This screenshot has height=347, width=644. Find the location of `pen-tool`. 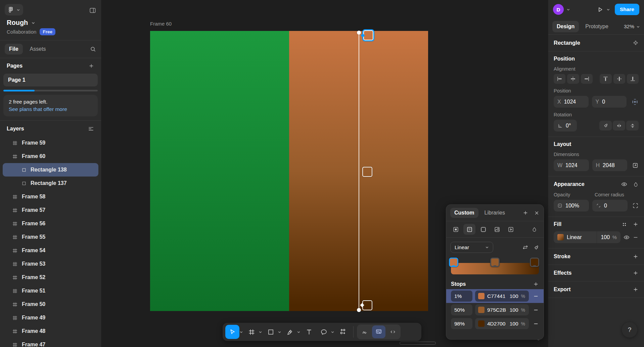

pen-tool is located at coordinates (290, 332).